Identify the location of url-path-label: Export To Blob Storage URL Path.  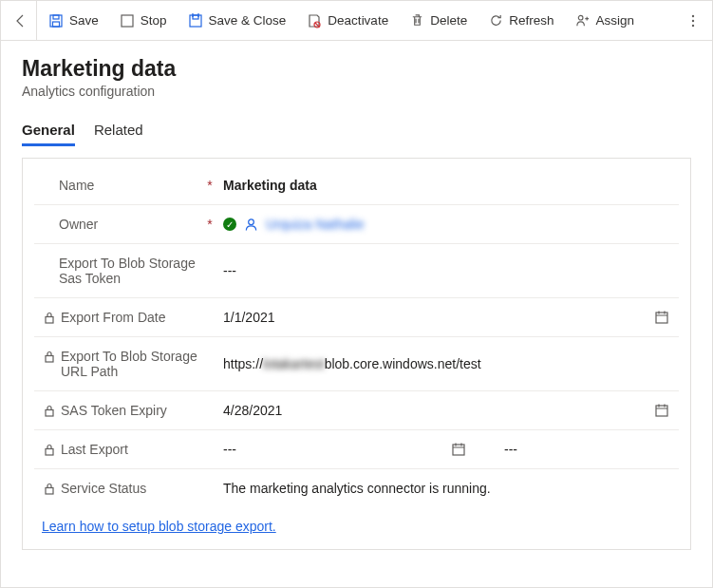
(133, 364).